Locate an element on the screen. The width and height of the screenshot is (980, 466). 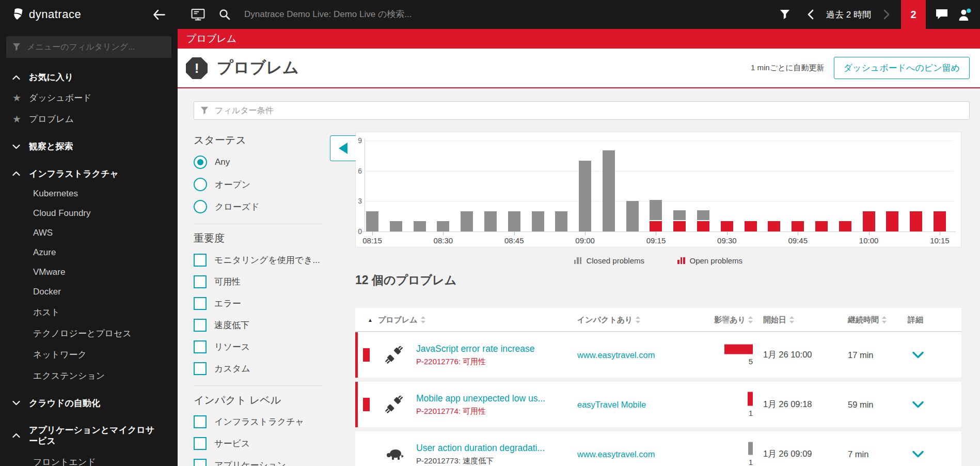
filter-checkbox: 可用性 is located at coordinates (261, 282).